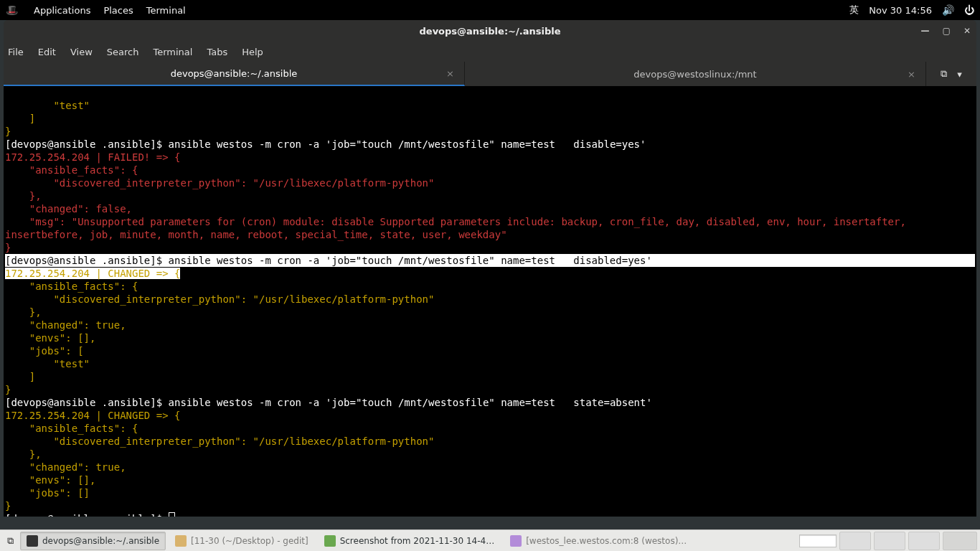 Image resolution: width=980 pixels, height=551 pixels. I want to click on taskbar-item-gedit: [11-30 (~/Desktop) - gedit], so click(242, 541).